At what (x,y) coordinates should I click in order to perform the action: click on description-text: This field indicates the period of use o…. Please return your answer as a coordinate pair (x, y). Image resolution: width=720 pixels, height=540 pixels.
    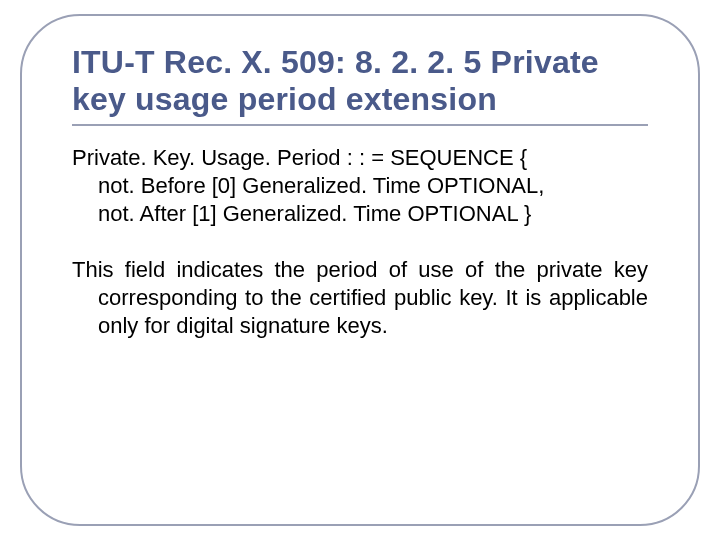
    Looking at the image, I should click on (360, 298).